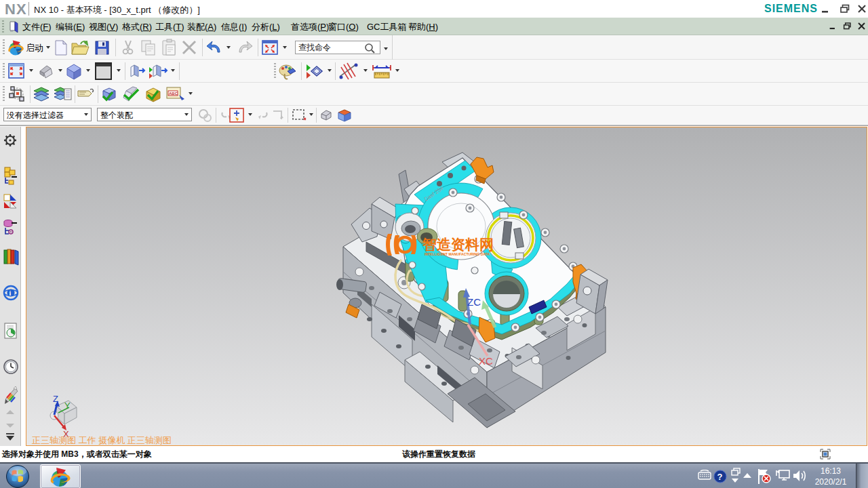 This screenshot has height=488, width=868. What do you see at coordinates (457, 254) in the screenshot?
I see `svg-text: INTELLIGENT MANUFACTURING DATA` at bounding box center [457, 254].